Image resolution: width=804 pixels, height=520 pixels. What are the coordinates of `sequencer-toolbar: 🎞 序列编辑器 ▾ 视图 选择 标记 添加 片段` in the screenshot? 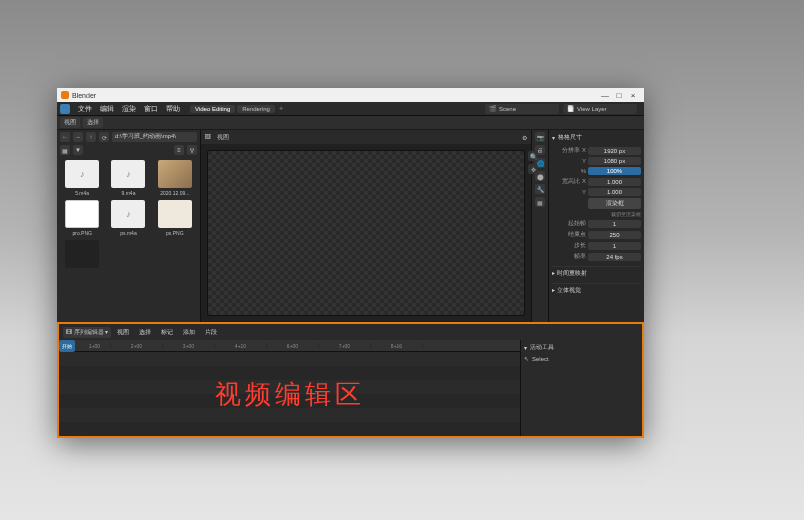 It's located at (350, 332).